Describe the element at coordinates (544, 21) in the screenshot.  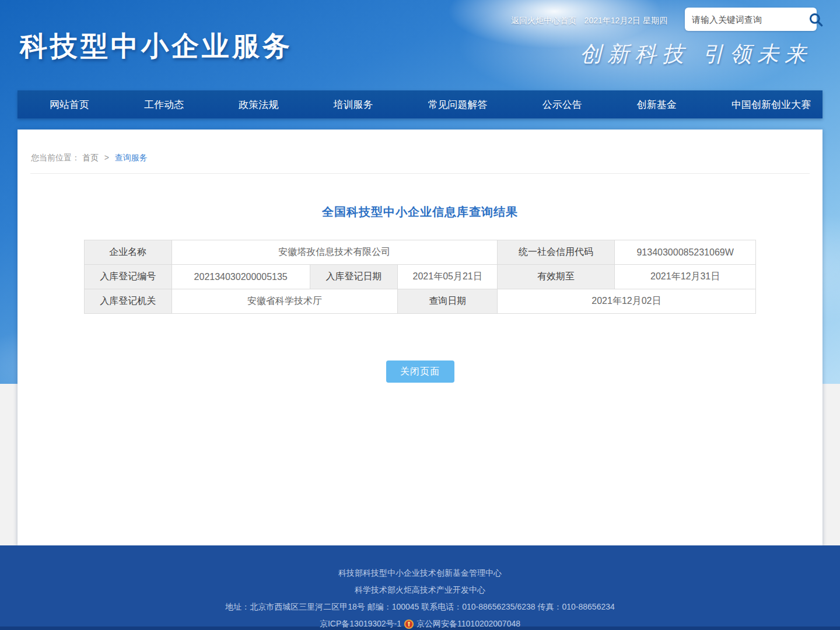
I see `return-torch-home-link: 返回火炬中心首页` at that location.